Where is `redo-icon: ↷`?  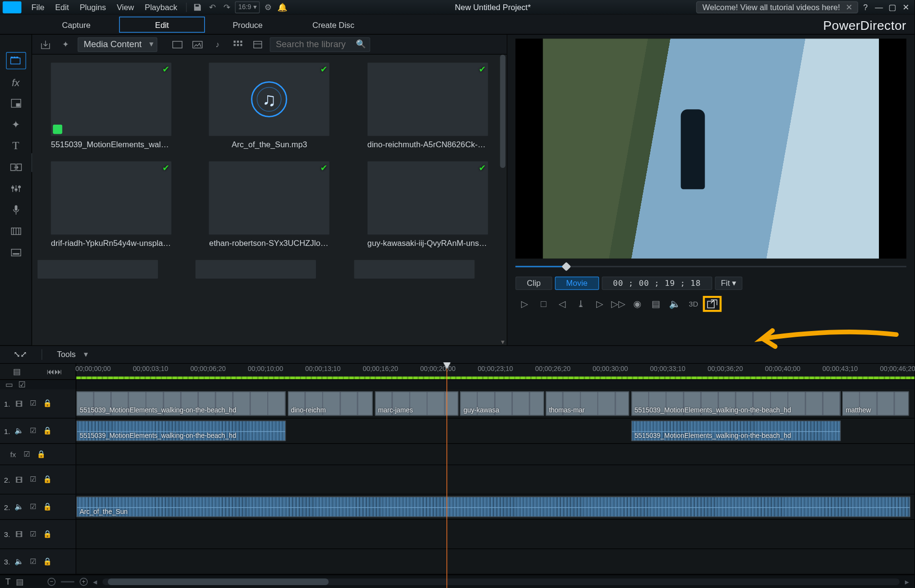 redo-icon: ↷ is located at coordinates (227, 7).